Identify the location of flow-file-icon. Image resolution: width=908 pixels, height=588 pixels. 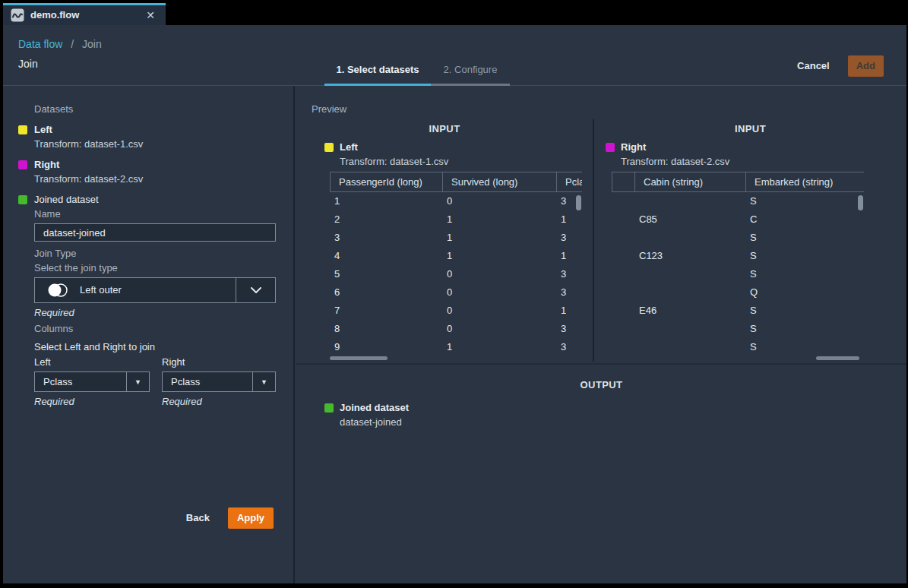
(17, 15).